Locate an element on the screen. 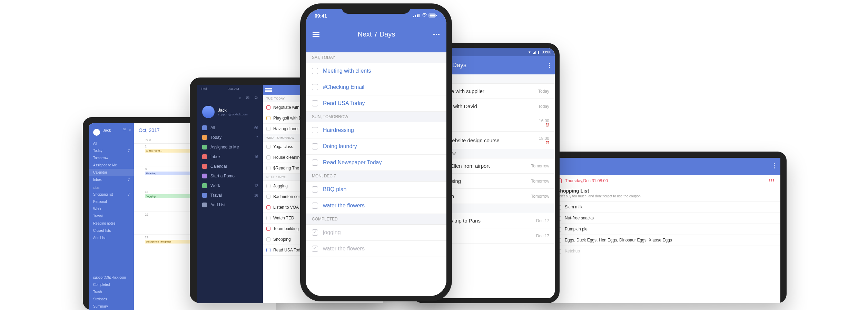 This screenshot has height=310, width=868. checklist-text: Pumpkin pie is located at coordinates (576, 229).